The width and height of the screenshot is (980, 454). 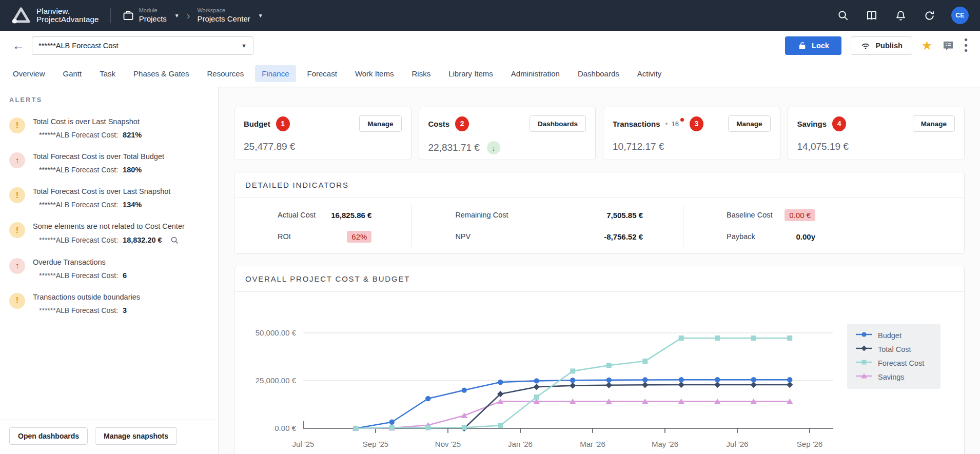 I want to click on alert-subline: ******ALB Forecast Cost:821%, so click(x=90, y=135).